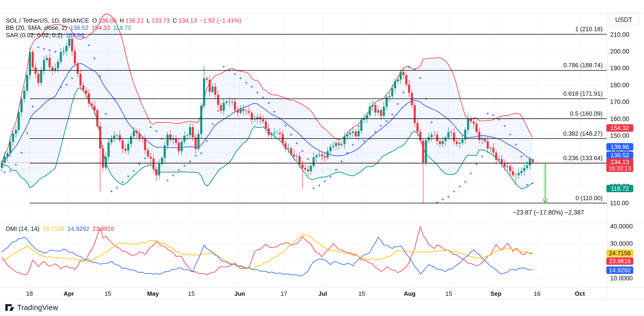  I want to click on time-tick-jun: Jun, so click(240, 294).